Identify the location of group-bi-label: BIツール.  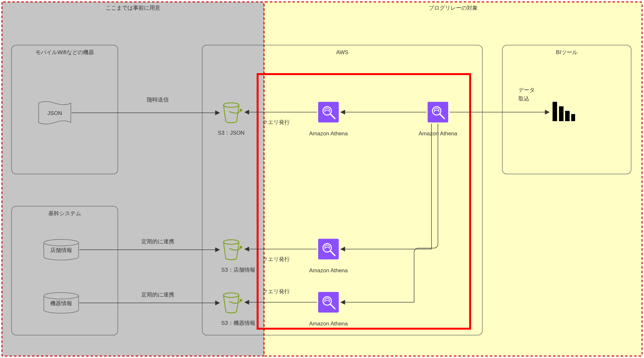
(567, 52).